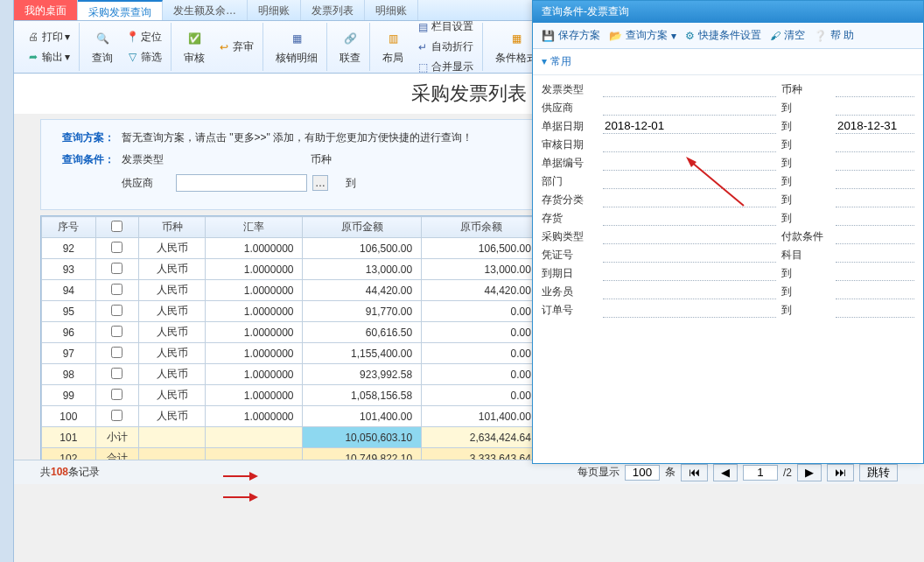  What do you see at coordinates (297, 47) in the screenshot?
I see `writeoff-detail-button: ▦核销明细` at bounding box center [297, 47].